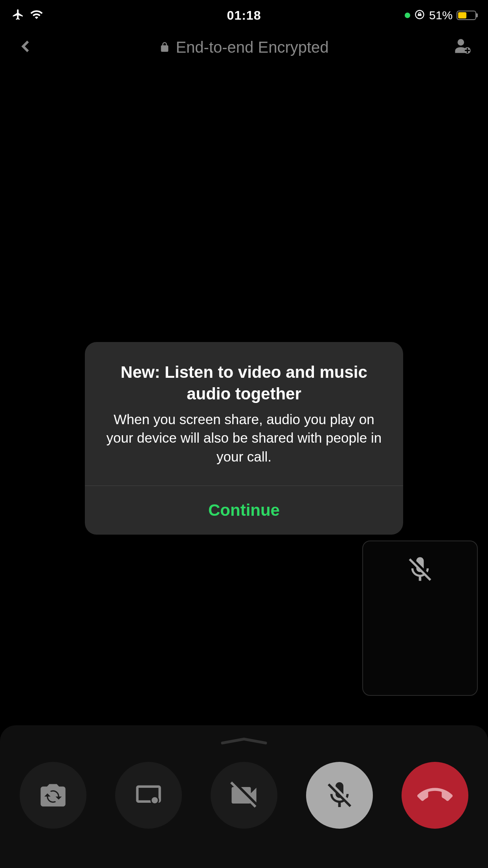  What do you see at coordinates (244, 795) in the screenshot?
I see `toggle-video-button` at bounding box center [244, 795].